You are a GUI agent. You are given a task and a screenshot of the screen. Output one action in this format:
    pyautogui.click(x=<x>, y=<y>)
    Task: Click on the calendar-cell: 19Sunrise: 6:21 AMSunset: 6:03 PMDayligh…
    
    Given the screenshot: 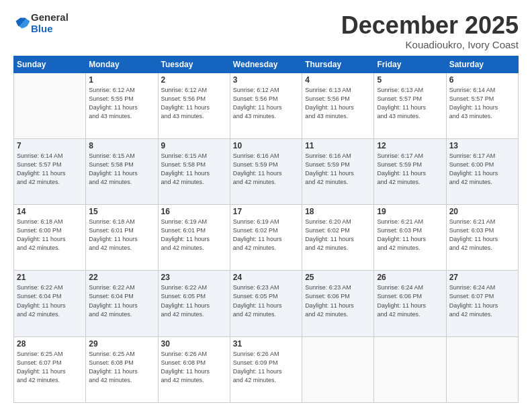 What is the action you would take?
    pyautogui.click(x=410, y=238)
    